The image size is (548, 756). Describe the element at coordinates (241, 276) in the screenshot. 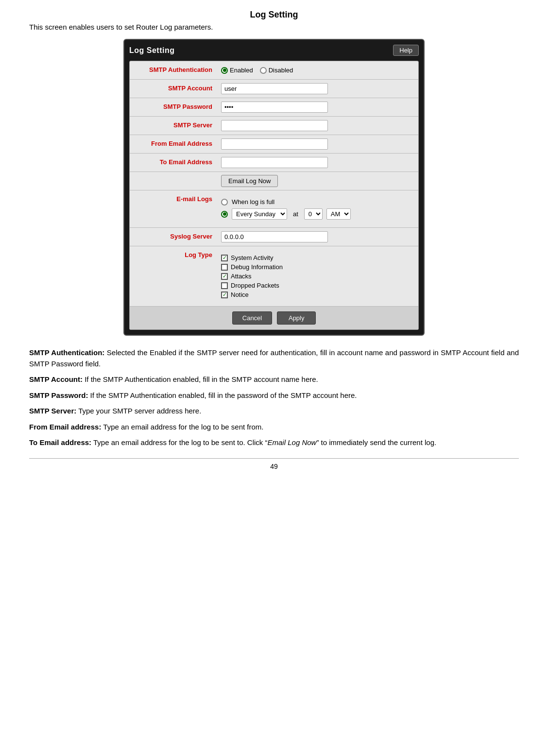

I see `attacks-label: Attacks` at that location.